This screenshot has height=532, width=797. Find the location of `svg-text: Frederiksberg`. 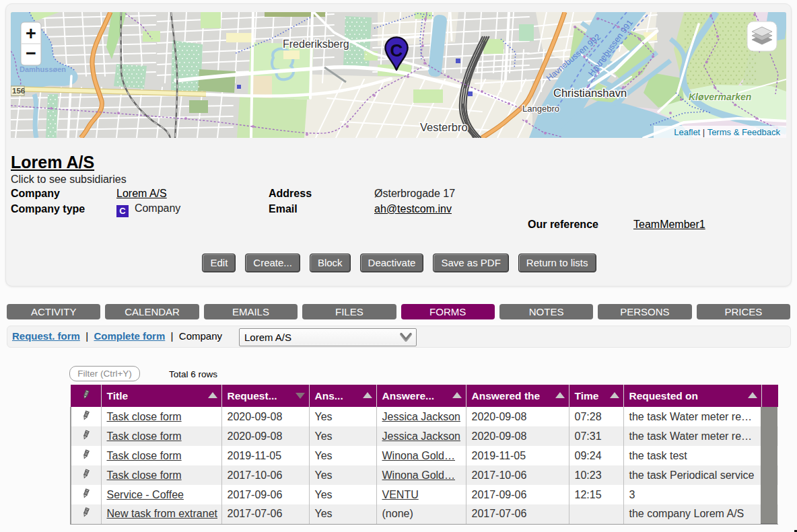

svg-text: Frederiksberg is located at coordinates (316, 44).